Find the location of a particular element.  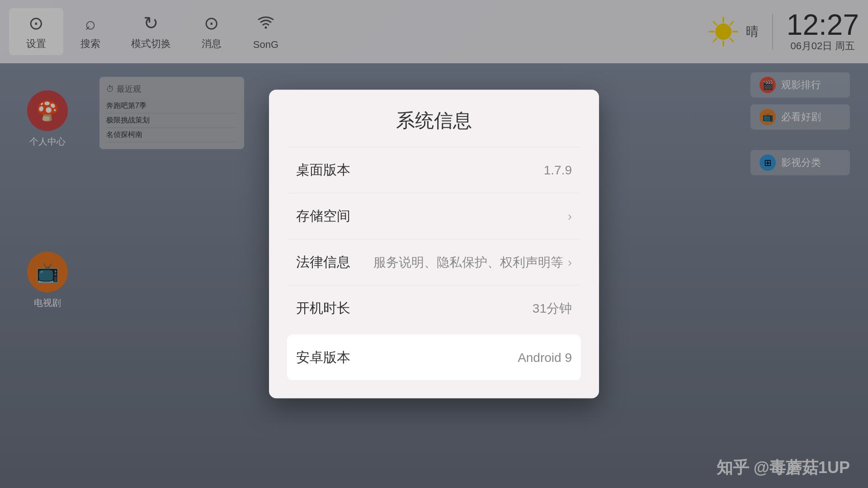

android-value: Android 9 is located at coordinates (545, 357).